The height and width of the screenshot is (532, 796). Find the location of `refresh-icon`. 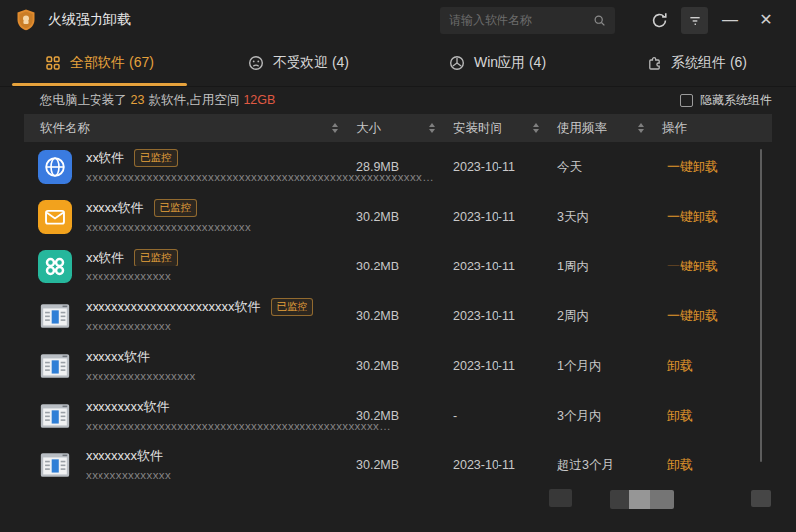

refresh-icon is located at coordinates (659, 20).